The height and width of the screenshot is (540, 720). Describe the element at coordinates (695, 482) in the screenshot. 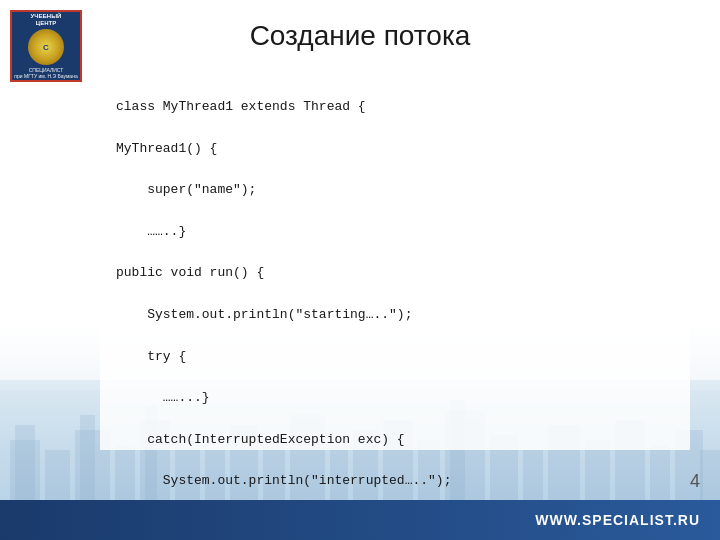

I see `page-number: 4` at that location.